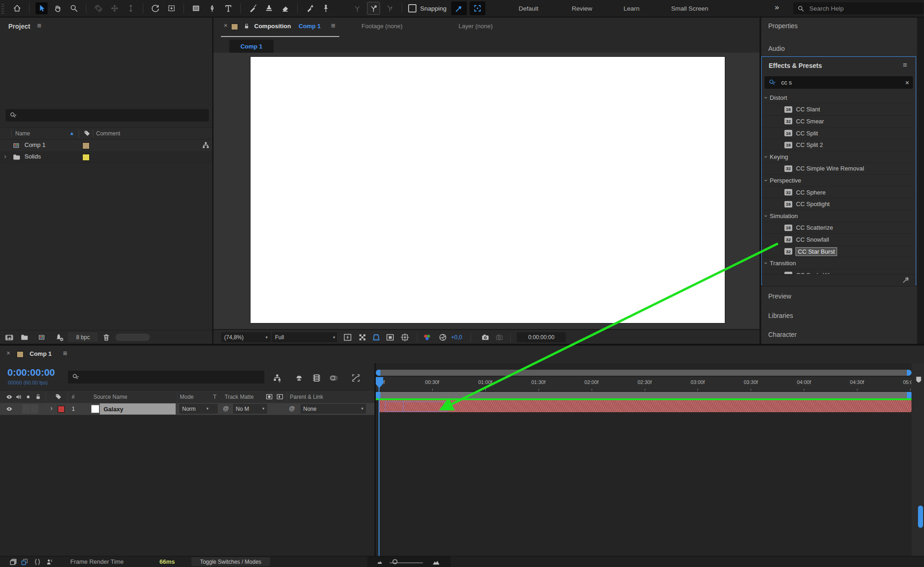 This screenshot has height=567, width=924. I want to click on layer-copies-icon, so click(13, 562).